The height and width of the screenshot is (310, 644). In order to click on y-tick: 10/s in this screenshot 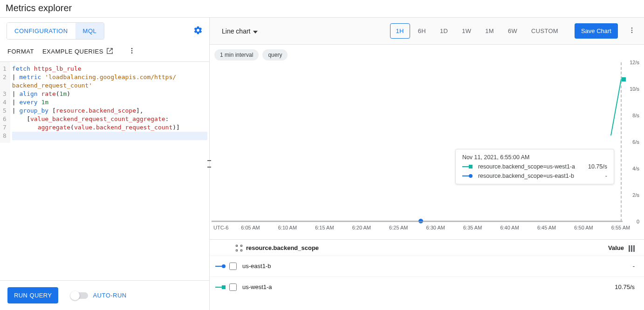, I will do `click(635, 89)`.